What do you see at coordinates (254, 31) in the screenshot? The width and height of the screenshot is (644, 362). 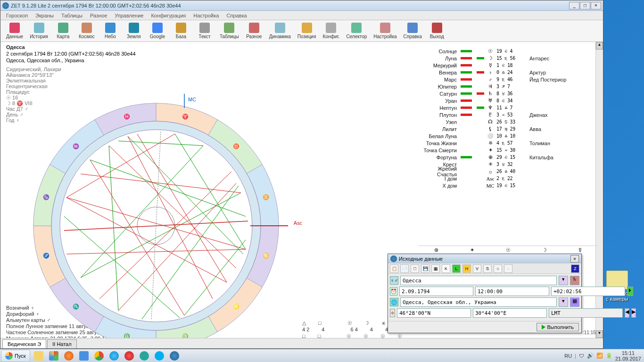 I see `tool-разное: Разное` at bounding box center [254, 31].